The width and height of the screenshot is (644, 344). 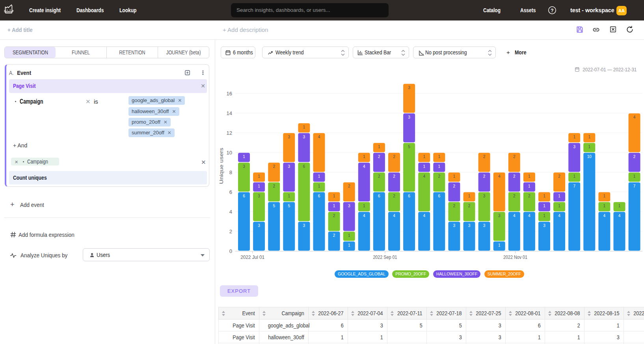 I want to click on svg-text: 14, so click(x=229, y=113).